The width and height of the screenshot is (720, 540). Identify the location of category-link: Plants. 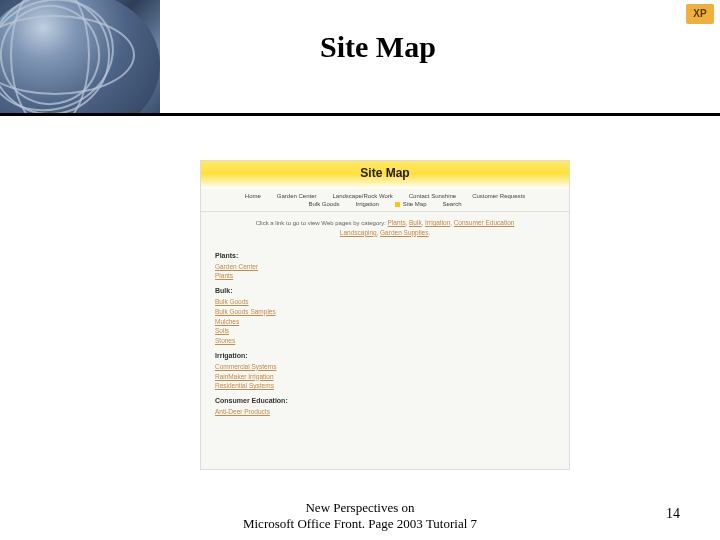
(385, 276).